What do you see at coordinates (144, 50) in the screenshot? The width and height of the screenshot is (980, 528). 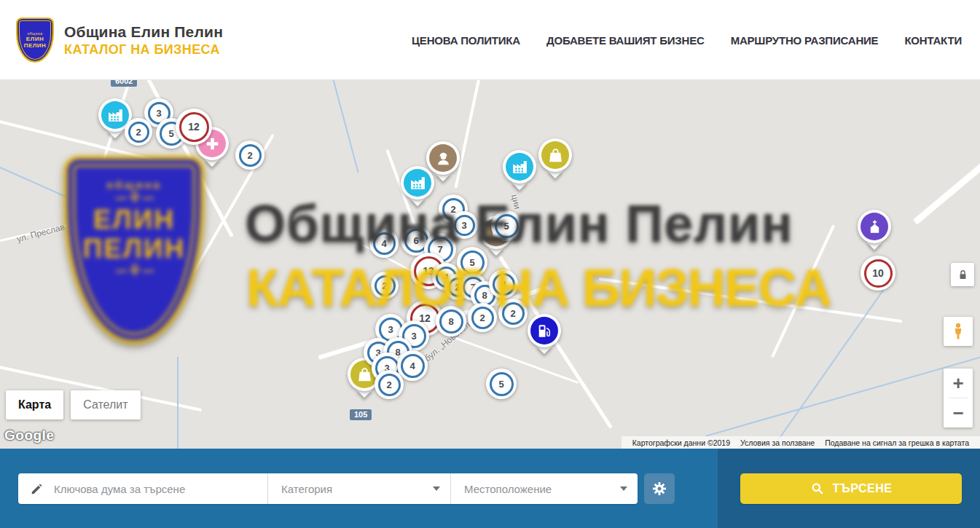 I see `site-subtitle: КАТАЛОГ НА БИЗНЕСА` at bounding box center [144, 50].